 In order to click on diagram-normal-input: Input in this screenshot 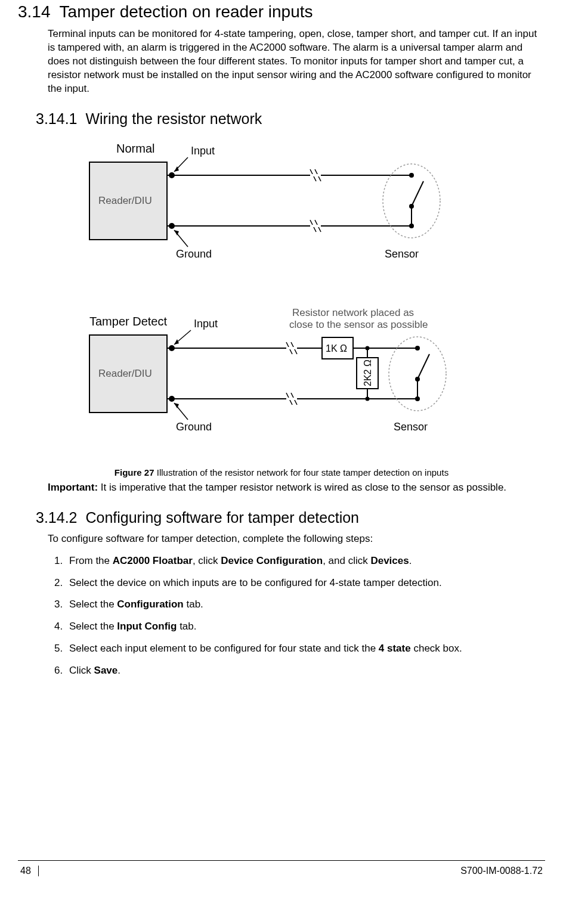, I will do `click(203, 151)`.